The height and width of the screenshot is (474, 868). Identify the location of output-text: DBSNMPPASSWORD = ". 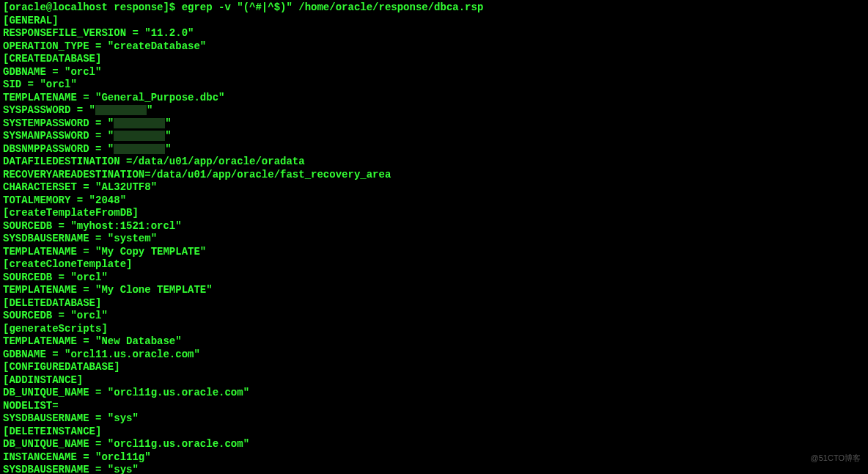
(59, 149).